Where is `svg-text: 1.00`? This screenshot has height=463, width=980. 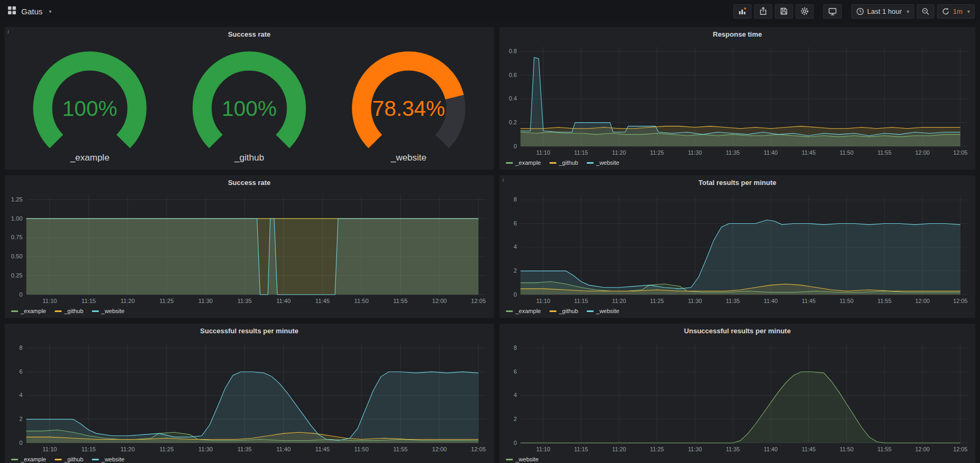 svg-text: 1.00 is located at coordinates (17, 218).